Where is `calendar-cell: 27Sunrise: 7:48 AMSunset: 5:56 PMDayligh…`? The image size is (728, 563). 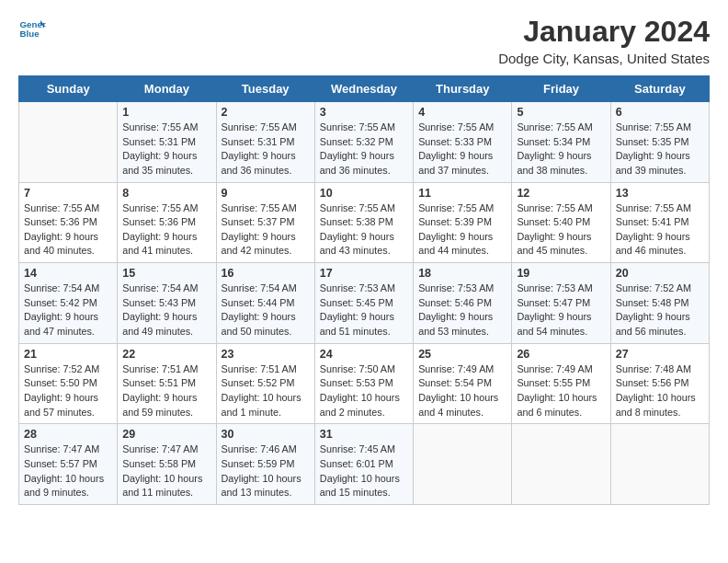 calendar-cell: 27Sunrise: 7:48 AMSunset: 5:56 PMDayligh… is located at coordinates (660, 384).